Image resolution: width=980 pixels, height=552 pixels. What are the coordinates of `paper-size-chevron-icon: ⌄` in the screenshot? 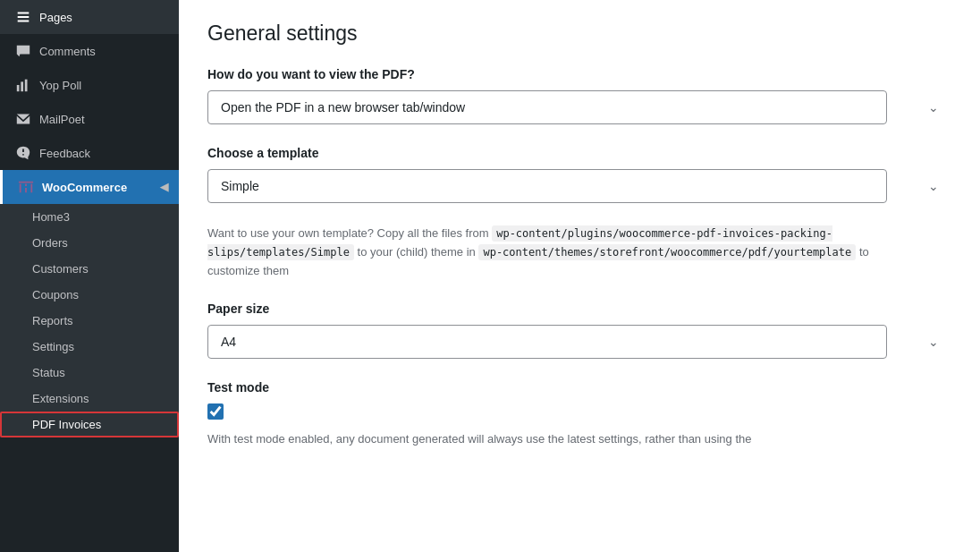 It's located at (934, 342).